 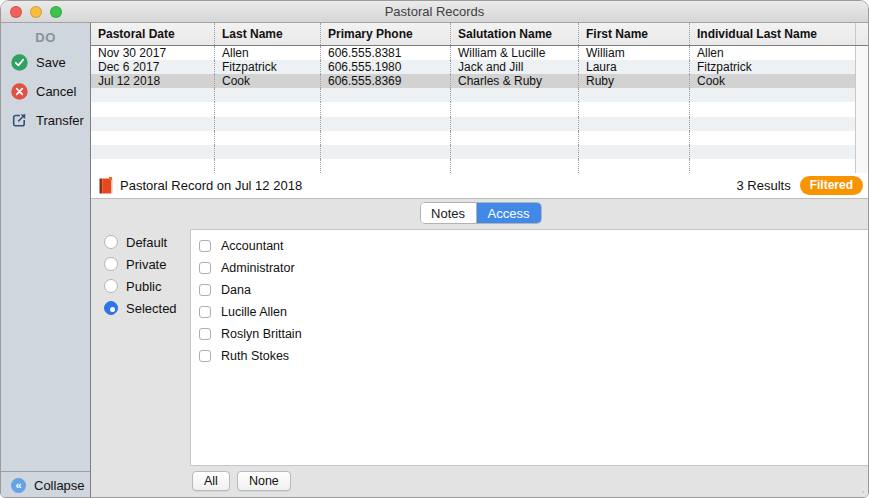 I want to click on collapse-button: « Collapse, so click(x=46, y=484).